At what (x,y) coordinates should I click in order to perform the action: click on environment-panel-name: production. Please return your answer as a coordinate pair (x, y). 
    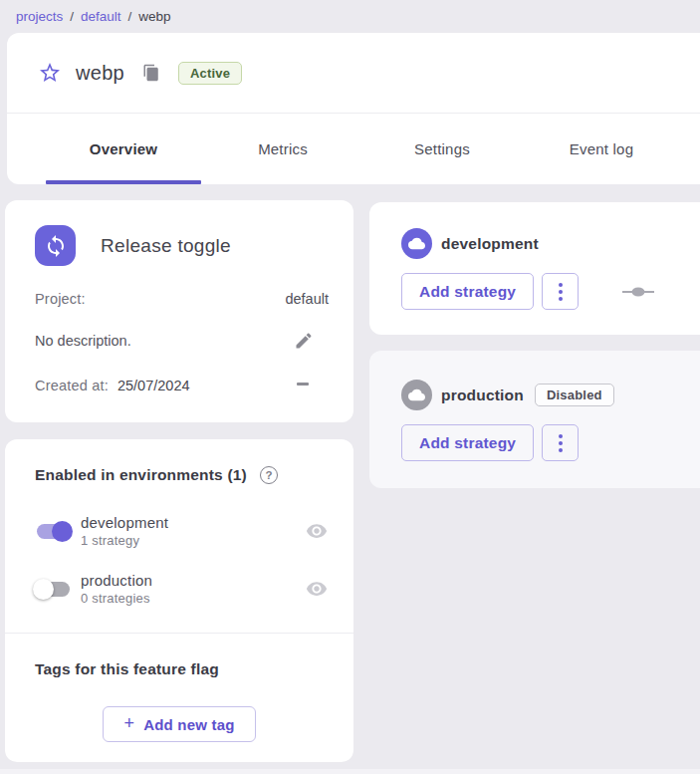
    Looking at the image, I should click on (482, 395).